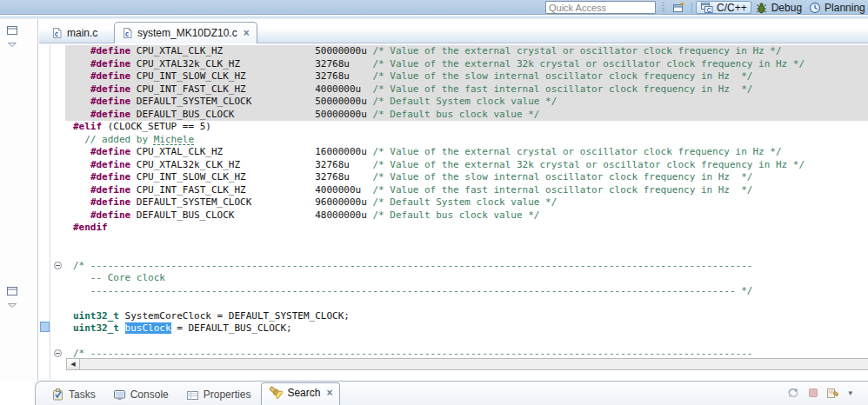  Describe the element at coordinates (562, 189) in the screenshot. I see `code-token: /* Value of the fast internal oscillator…` at that location.